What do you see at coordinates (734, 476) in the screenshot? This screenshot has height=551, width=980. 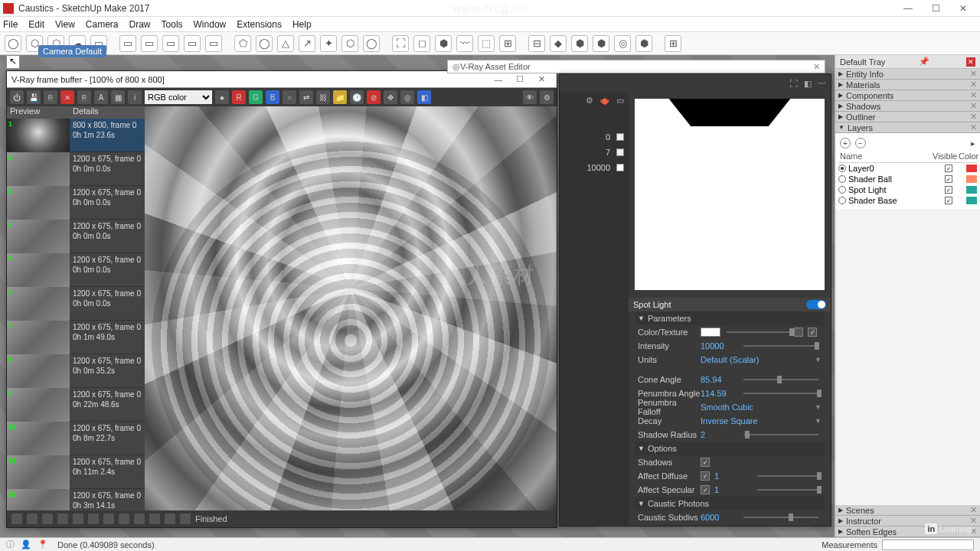 I see `val-affect-diffuse: 1` at bounding box center [734, 476].